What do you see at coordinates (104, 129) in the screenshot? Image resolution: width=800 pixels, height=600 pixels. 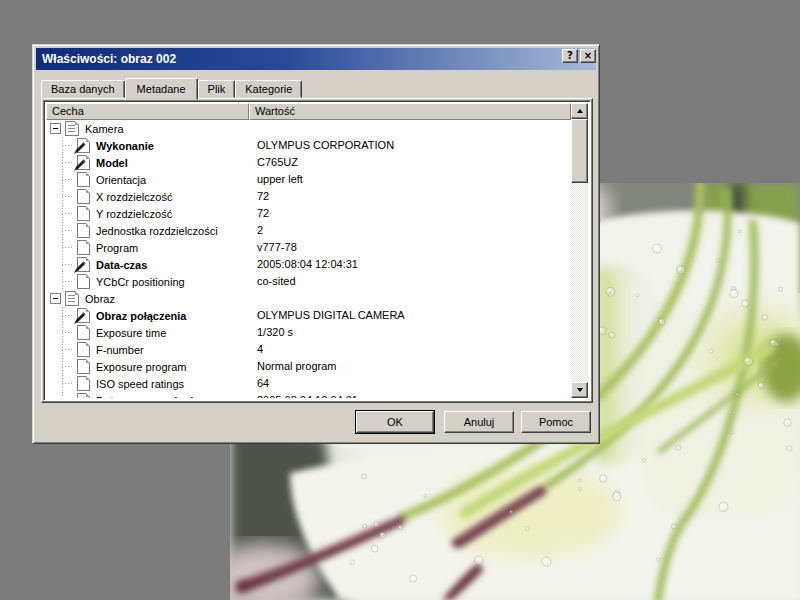 I see `row-label: Kamera` at bounding box center [104, 129].